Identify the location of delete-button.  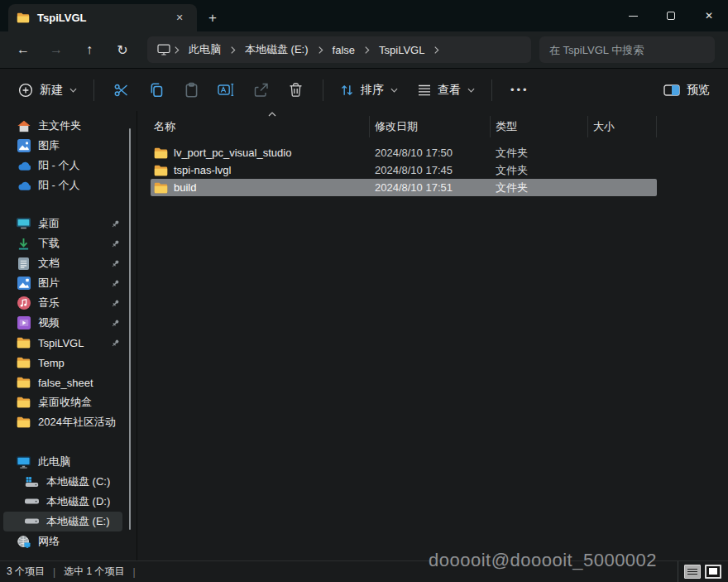
(295, 90).